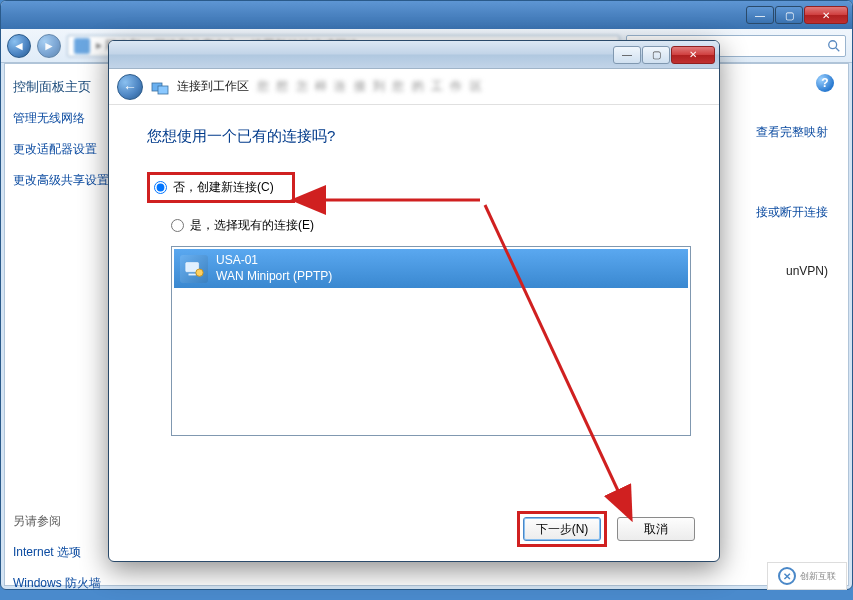  I want to click on sidebar-link-sharing: 更改高级共享设置, so click(64, 180).